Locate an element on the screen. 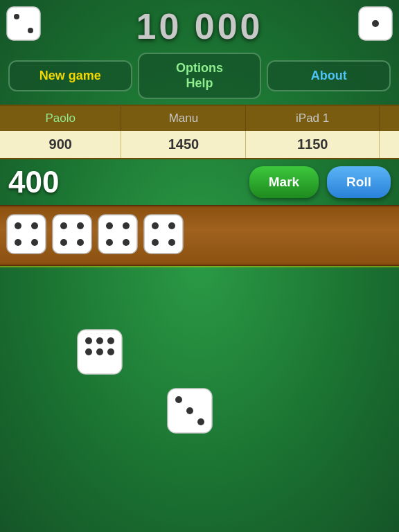 The image size is (399, 532). game-controls: 400 Mark Roll is located at coordinates (200, 182).